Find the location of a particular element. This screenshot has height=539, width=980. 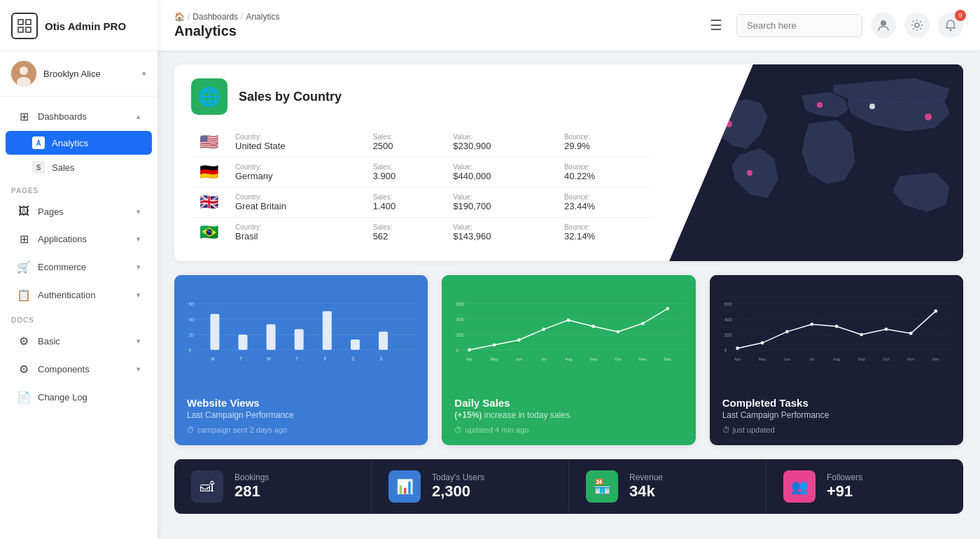

bounce-cell: Bounce: 32.14% is located at coordinates (604, 232).